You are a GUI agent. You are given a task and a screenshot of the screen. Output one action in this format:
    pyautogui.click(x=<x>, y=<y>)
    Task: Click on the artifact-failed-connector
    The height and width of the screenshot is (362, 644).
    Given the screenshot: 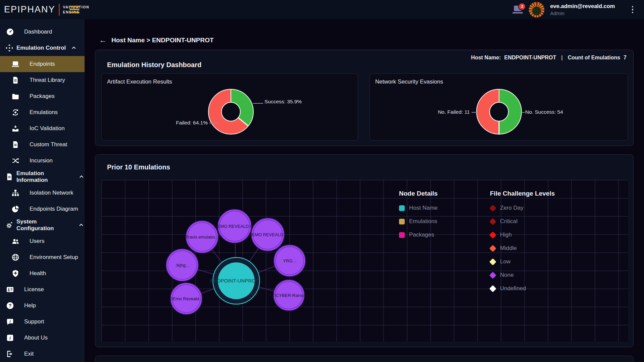 What is the action you would take?
    pyautogui.click(x=214, y=123)
    